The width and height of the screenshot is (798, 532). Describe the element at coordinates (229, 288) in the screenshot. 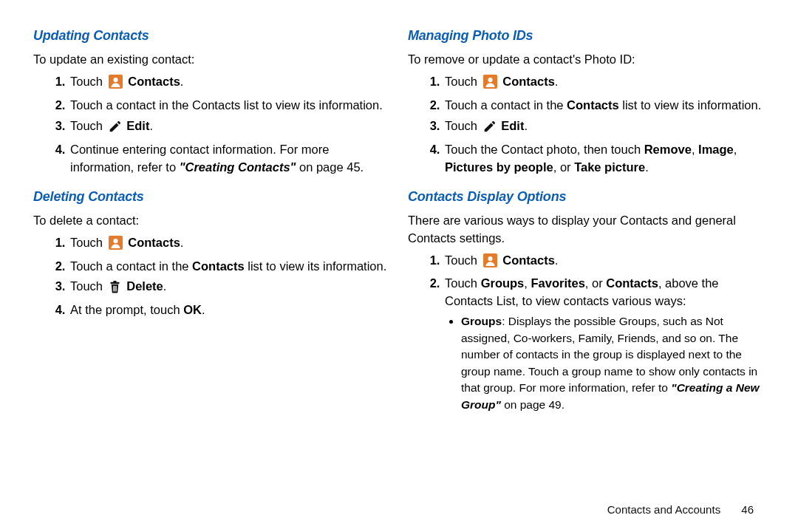

I see `list-item: Touch Delete.` at that location.